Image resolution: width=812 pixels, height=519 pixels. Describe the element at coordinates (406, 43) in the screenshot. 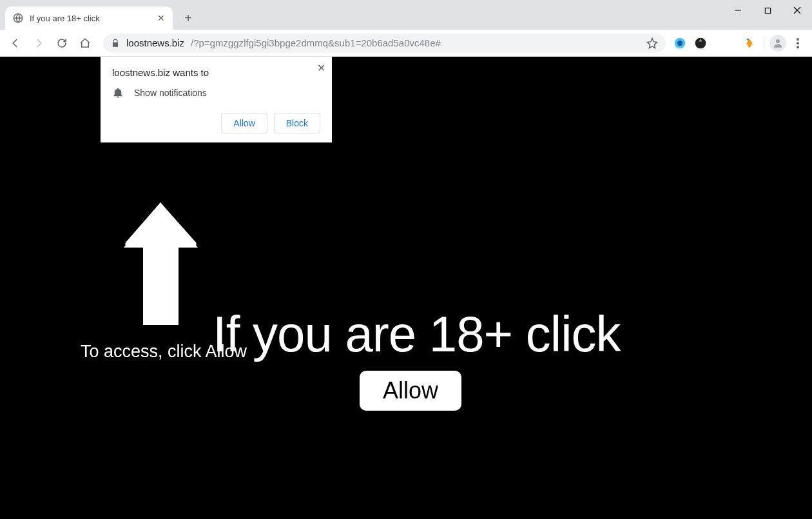

I see `browser-toolbar: loostnews.biz/?p=gmzggzlfgi5gi3bpge2dmmq…` at that location.